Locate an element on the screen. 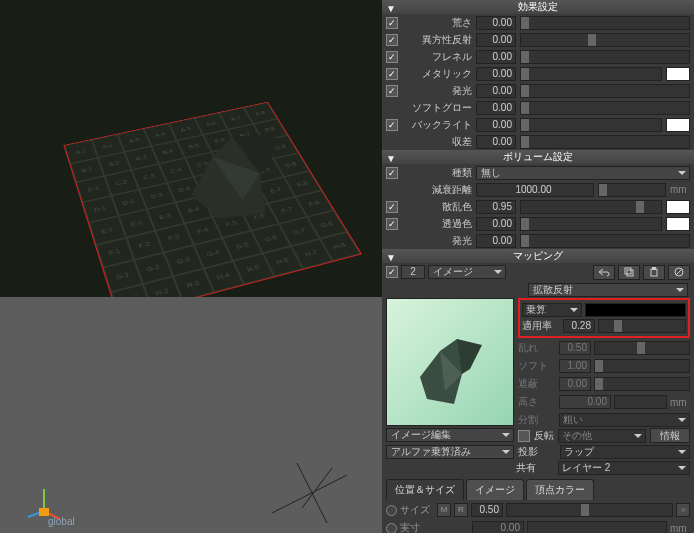 This screenshot has height=533, width=694. projection-dropdown: ラップ is located at coordinates (625, 452).